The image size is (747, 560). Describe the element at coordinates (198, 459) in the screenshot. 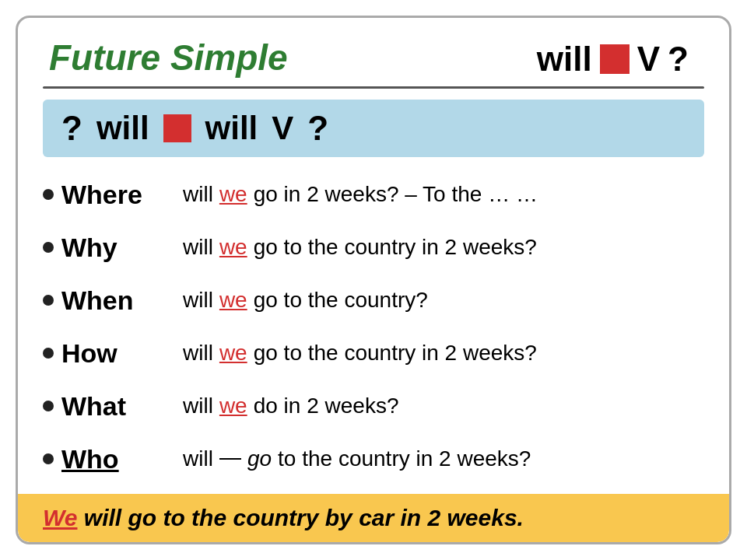

I see `ex-will-6: will` at that location.